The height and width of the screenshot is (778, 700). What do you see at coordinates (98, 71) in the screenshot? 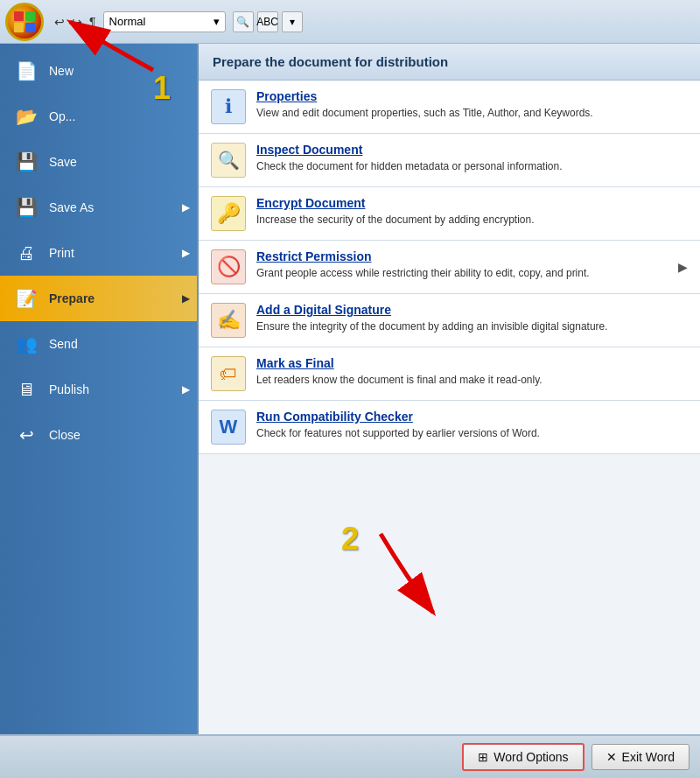
I see `menu-item-new: 📄 New` at bounding box center [98, 71].